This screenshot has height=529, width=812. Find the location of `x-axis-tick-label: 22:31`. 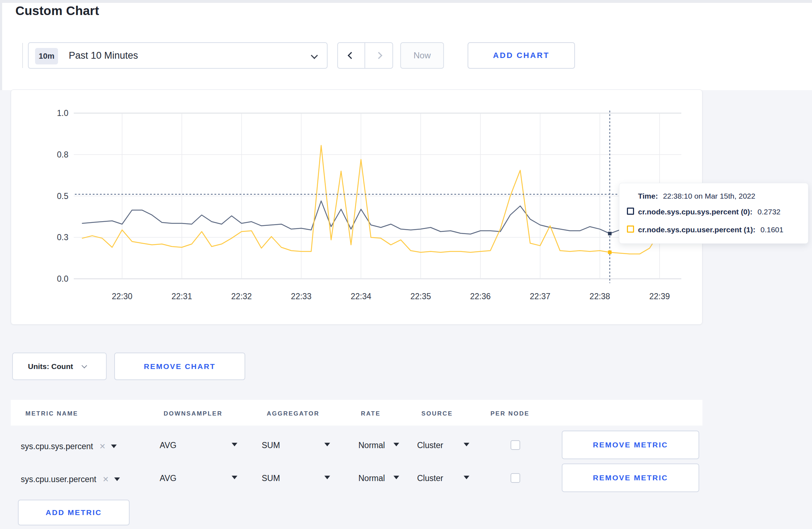

x-axis-tick-label: 22:31 is located at coordinates (182, 296).